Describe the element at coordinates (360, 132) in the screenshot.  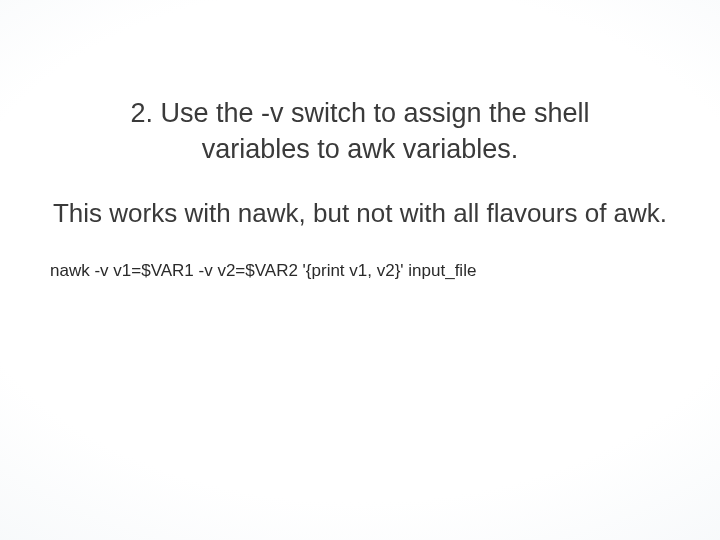
I see `slide-heading: 2. Use the -v switch to assign the shell…` at that location.